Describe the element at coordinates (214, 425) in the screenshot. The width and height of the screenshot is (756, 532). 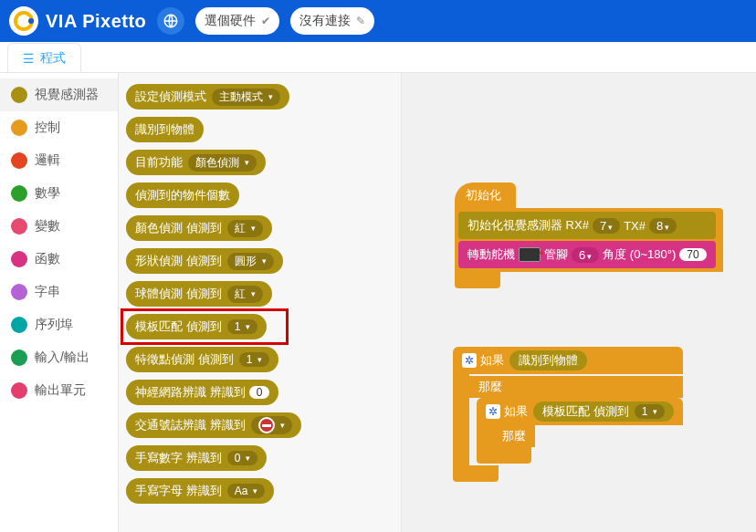
I see `palette-block-10: 交通號誌辨識 辨識到▾` at that location.